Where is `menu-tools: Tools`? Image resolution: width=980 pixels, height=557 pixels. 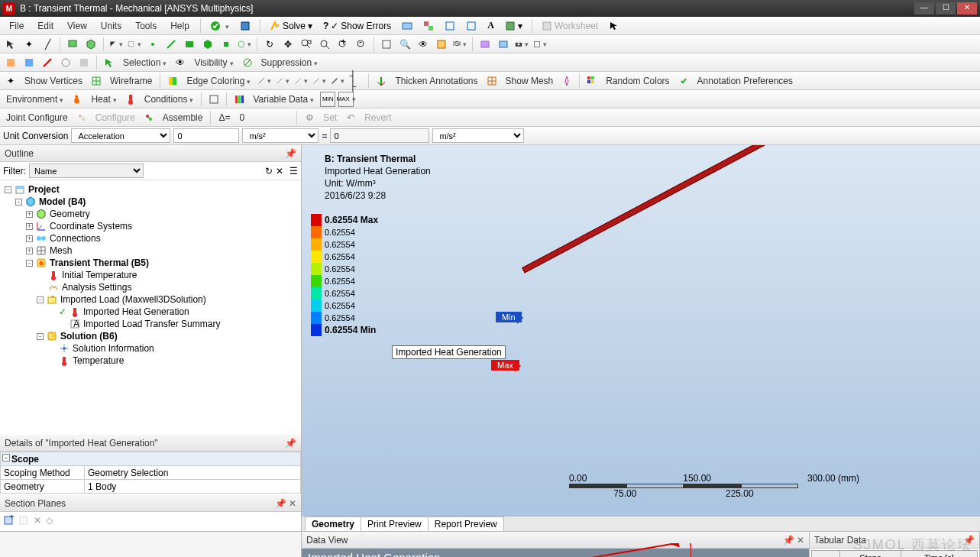
menu-tools: Tools is located at coordinates (146, 26).